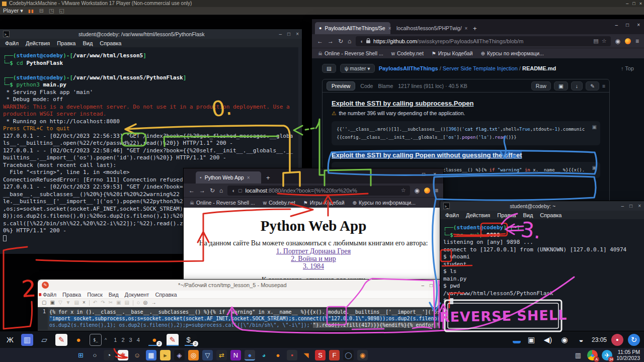  What do you see at coordinates (541, 86) in the screenshot?
I see `raw-button: Raw` at bounding box center [541, 86].